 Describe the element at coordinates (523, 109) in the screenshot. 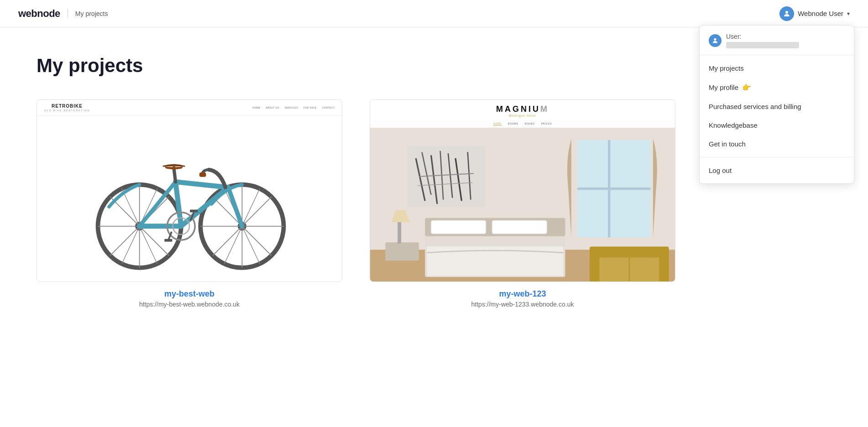

I see `magnum-title: MAGNIUM` at that location.